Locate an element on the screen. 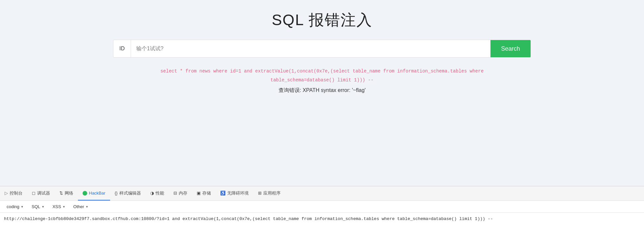  url-bar: http://challenge-1cbfbb80de3429f7.sandbo… is located at coordinates (322, 219).